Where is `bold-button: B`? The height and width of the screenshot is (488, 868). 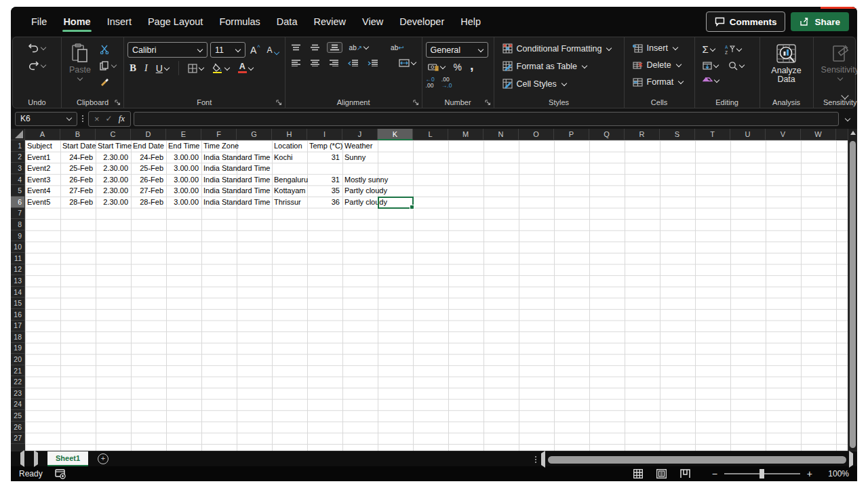 bold-button: B is located at coordinates (133, 68).